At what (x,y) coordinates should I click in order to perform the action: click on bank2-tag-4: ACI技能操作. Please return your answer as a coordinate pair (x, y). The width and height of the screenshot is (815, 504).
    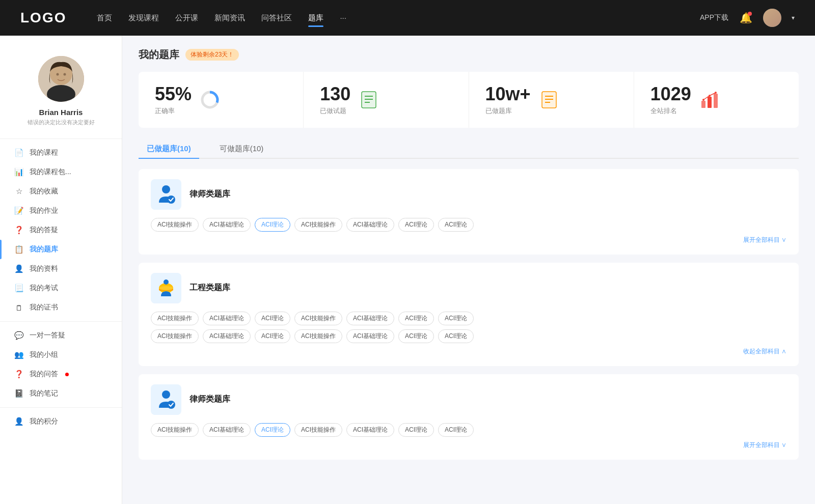
    Looking at the image, I should click on (318, 319).